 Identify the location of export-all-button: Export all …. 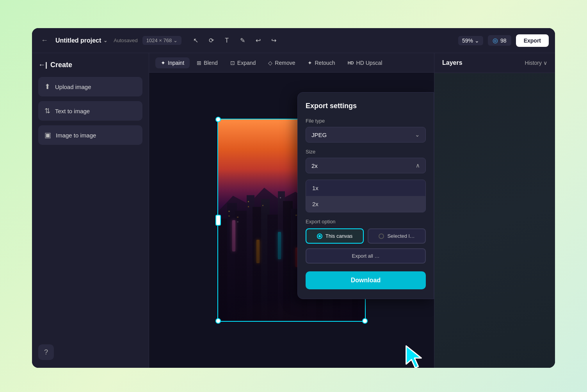
(366, 256).